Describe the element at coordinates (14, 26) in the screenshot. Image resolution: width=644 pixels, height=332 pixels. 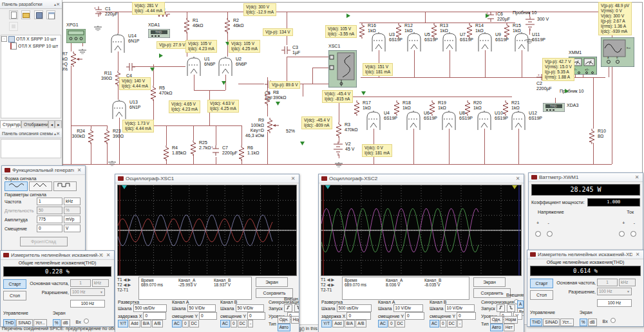
I see `delete-icon` at that location.